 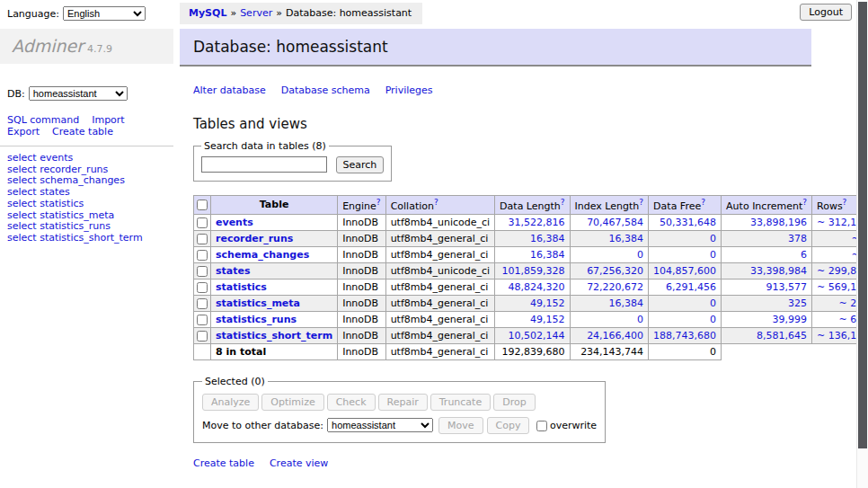 I want to click on table-operation-button: Check, so click(x=351, y=403).